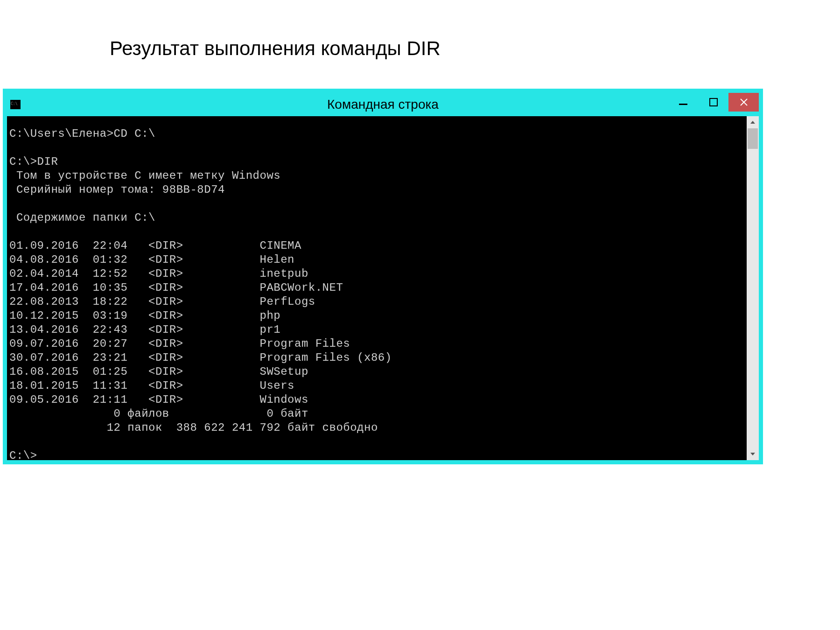 This screenshot has width=840, height=630. I want to click on maximize-button, so click(713, 102).